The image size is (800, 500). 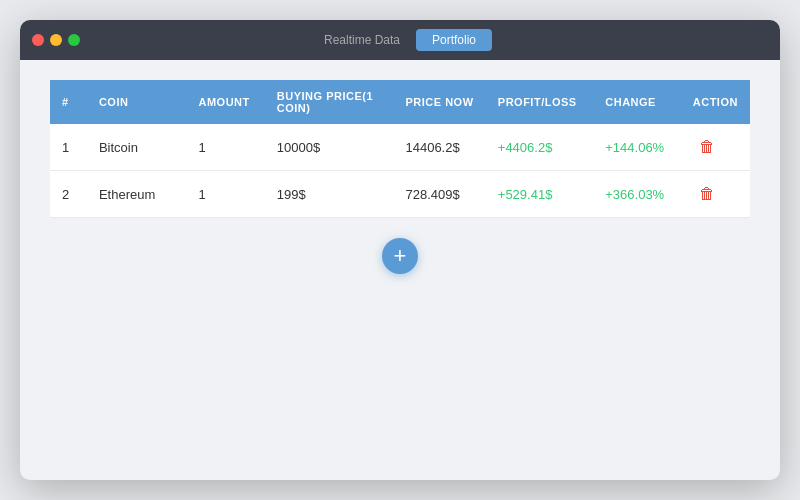 What do you see at coordinates (137, 194) in the screenshot?
I see `cell-coin: Ethereum` at bounding box center [137, 194].